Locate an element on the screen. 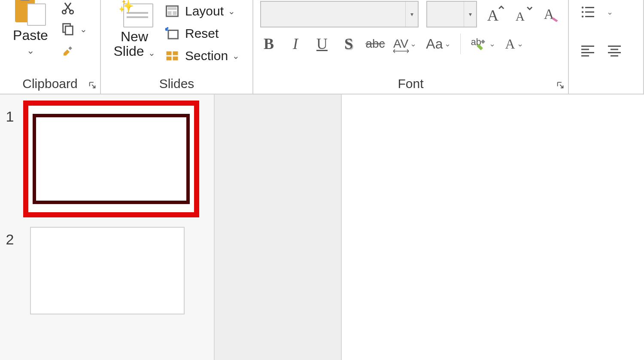 The image size is (644, 360). font-size-dropdown: ▾ is located at coordinates (470, 14).